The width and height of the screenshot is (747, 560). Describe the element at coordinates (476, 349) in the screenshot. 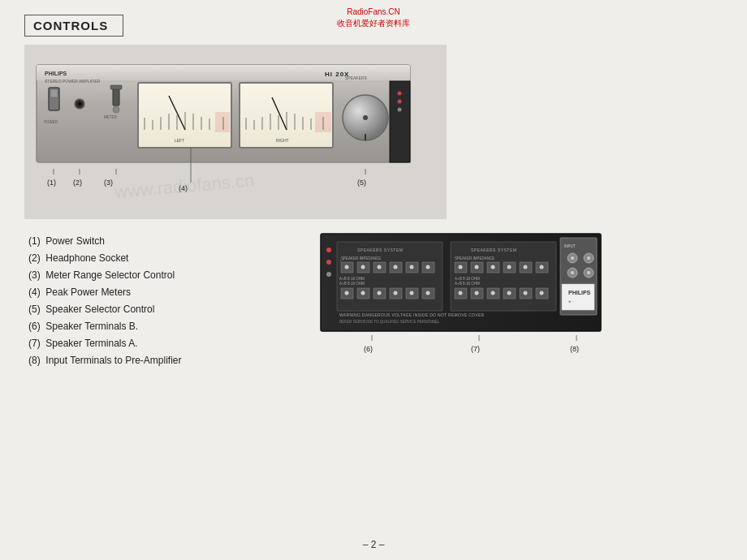

I see `svg-text: (7)` at that location.